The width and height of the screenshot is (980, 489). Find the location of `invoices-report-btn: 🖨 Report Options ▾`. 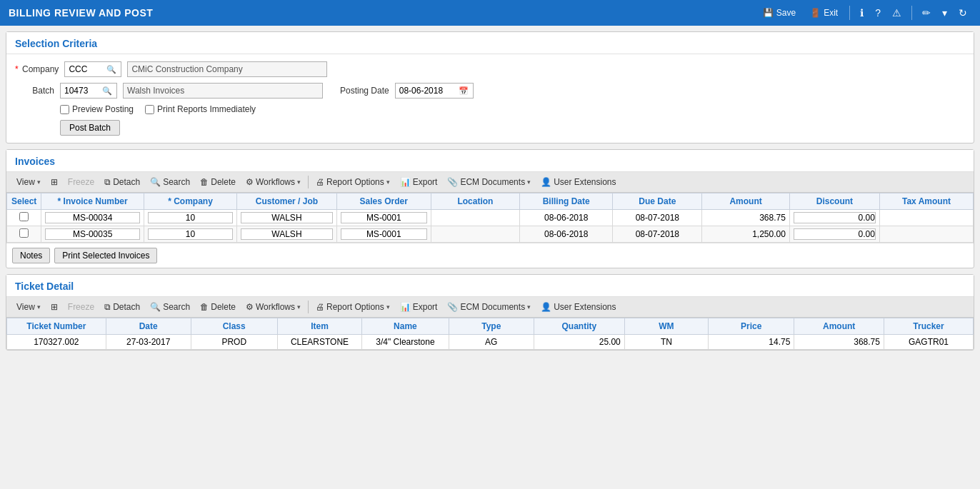

invoices-report-btn: 🖨 Report Options ▾ is located at coordinates (353, 182).